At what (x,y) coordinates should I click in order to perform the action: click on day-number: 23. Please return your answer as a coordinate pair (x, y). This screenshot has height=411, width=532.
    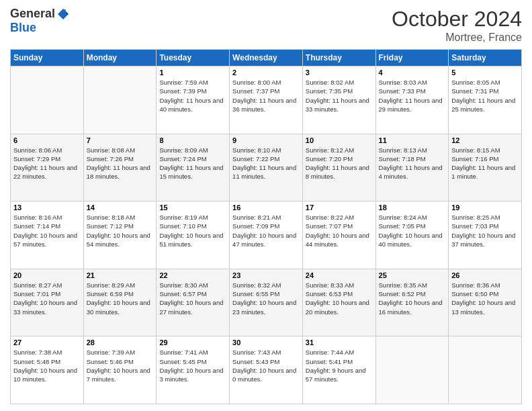
    Looking at the image, I should click on (266, 275).